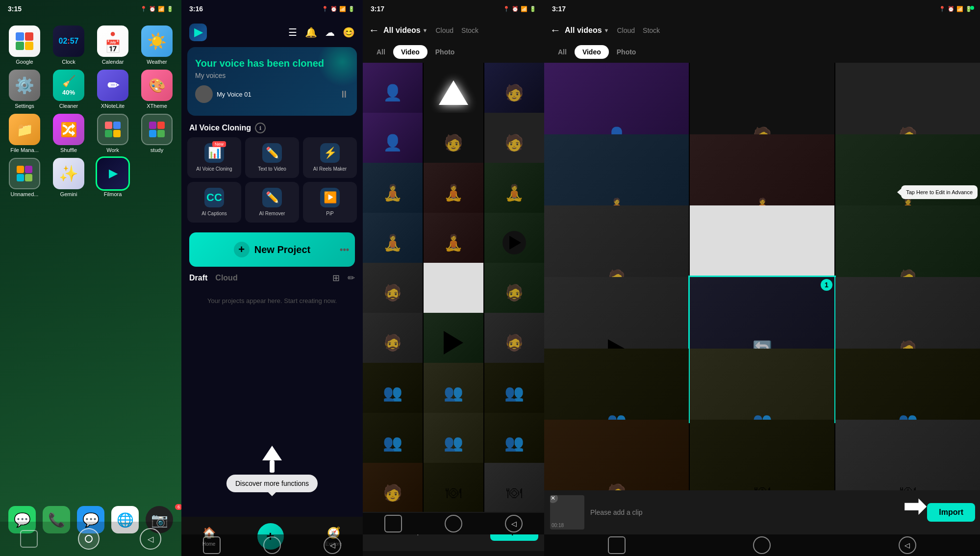 Image resolution: width=980 pixels, height=556 pixels. Describe the element at coordinates (762, 53) in the screenshot. I see `media-type-tabs-4: All Video Photo` at that location.